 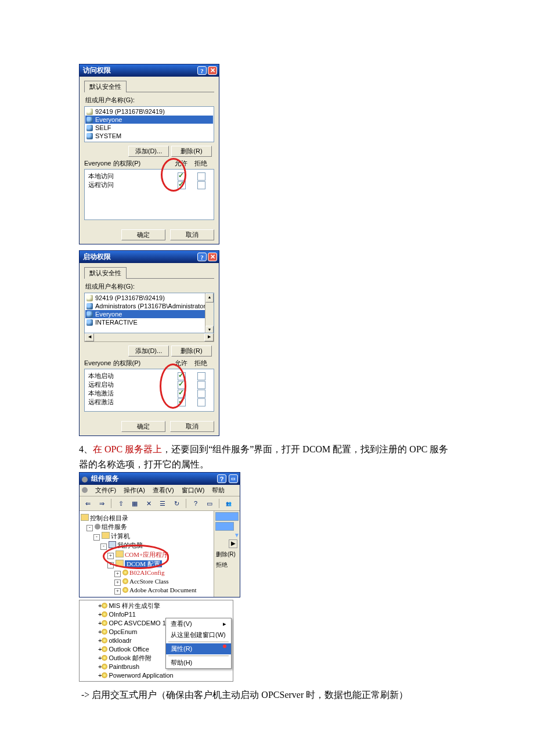 What do you see at coordinates (149, 154) in the screenshot?
I see `access-permissions-dialog: 访问权限 ? ✕ 默认安全性 组或用户名称(G): 92419 (P13167B…` at bounding box center [149, 154].